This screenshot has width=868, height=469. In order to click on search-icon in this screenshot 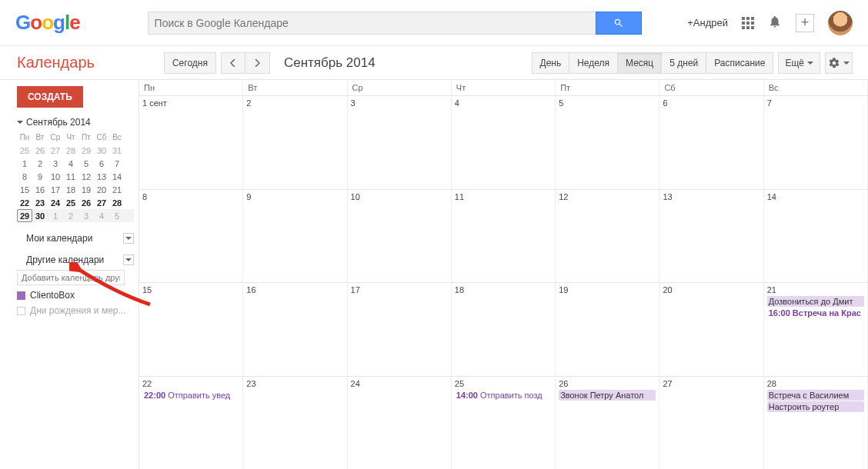, I will do `click(619, 23)`.